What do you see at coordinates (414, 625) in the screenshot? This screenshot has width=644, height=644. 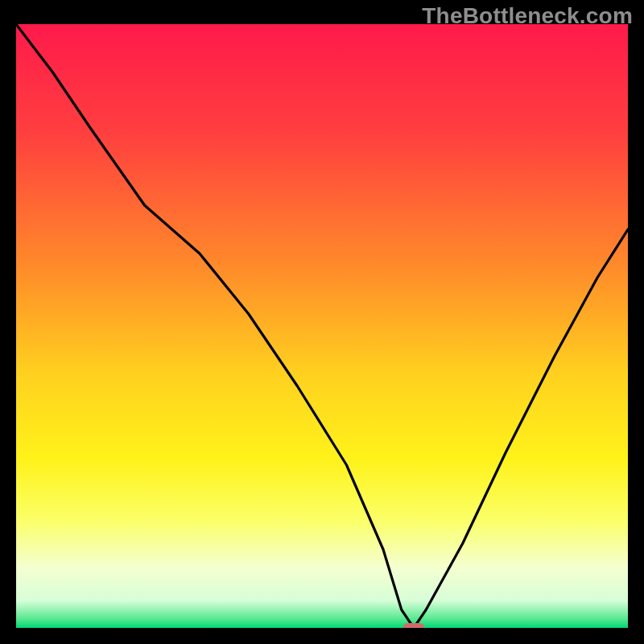 I see `optimal-marker` at bounding box center [414, 625].